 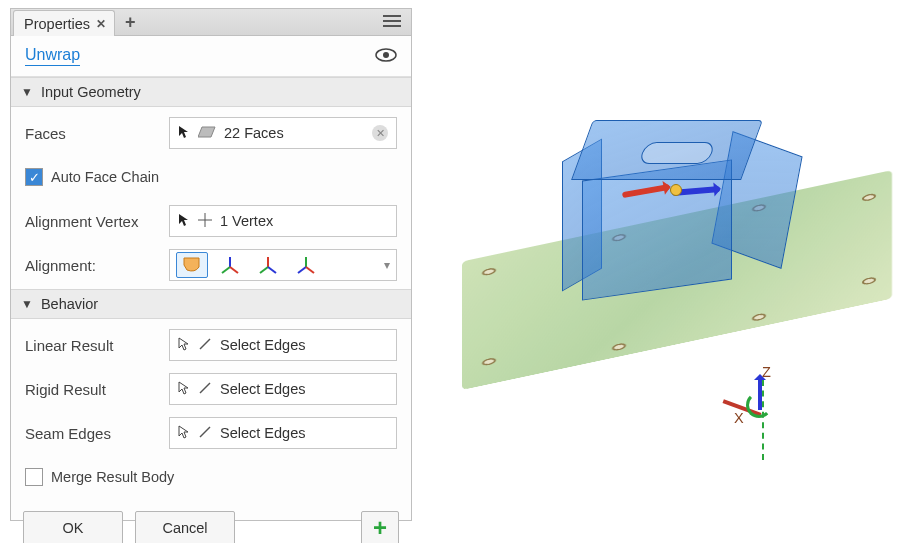 I want to click on alignment-more-icon: ▾, so click(x=387, y=265).